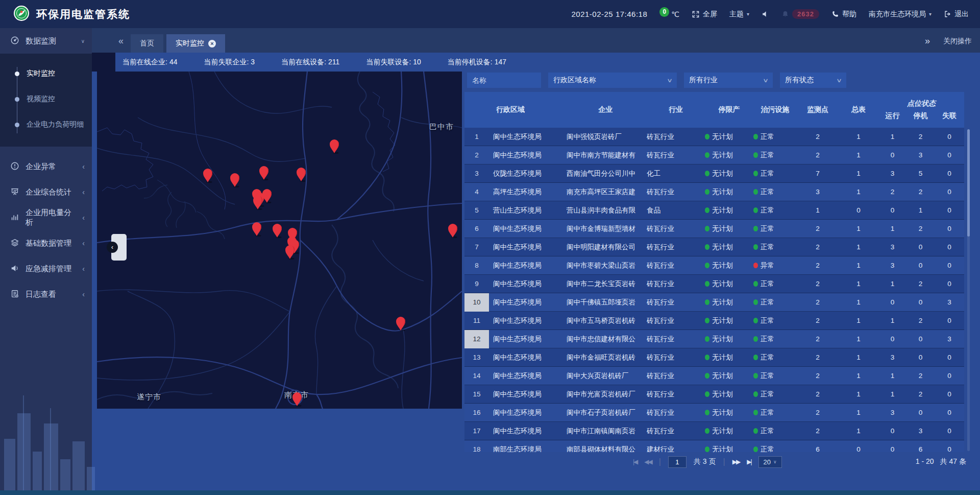  What do you see at coordinates (46, 262) in the screenshot?
I see `sidebar: 数据监测 ∨ 实时监控 视频监控 企业电力负荷明细` at bounding box center [46, 262].